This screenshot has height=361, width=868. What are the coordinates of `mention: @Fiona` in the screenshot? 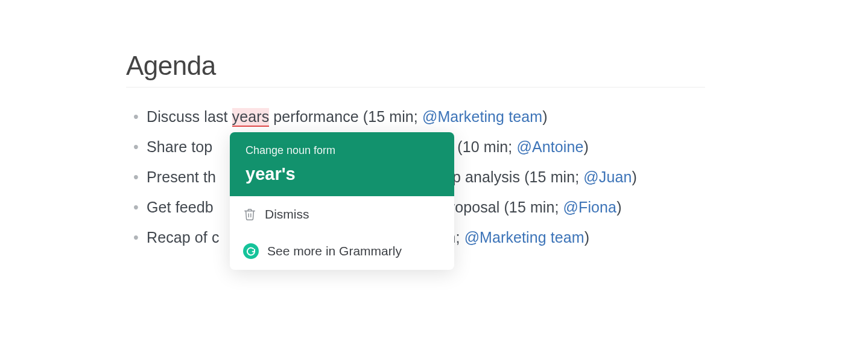 It's located at (590, 207).